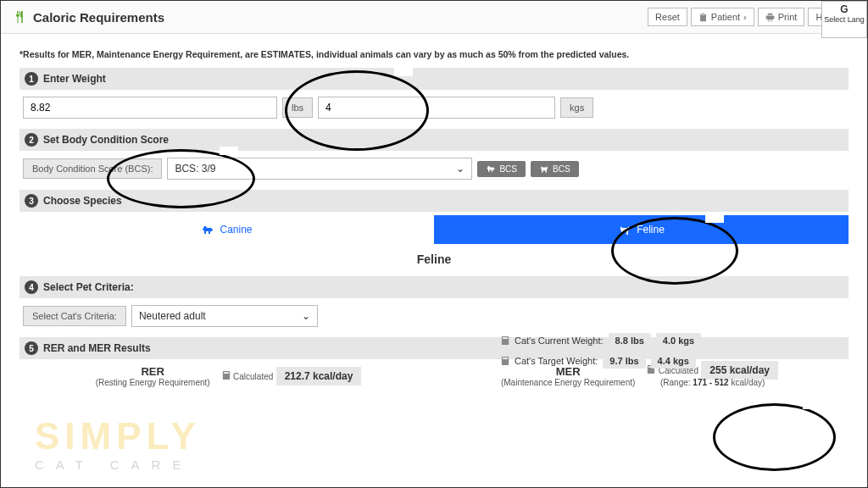  What do you see at coordinates (153, 371) in the screenshot?
I see `rer-title: RER` at bounding box center [153, 371].